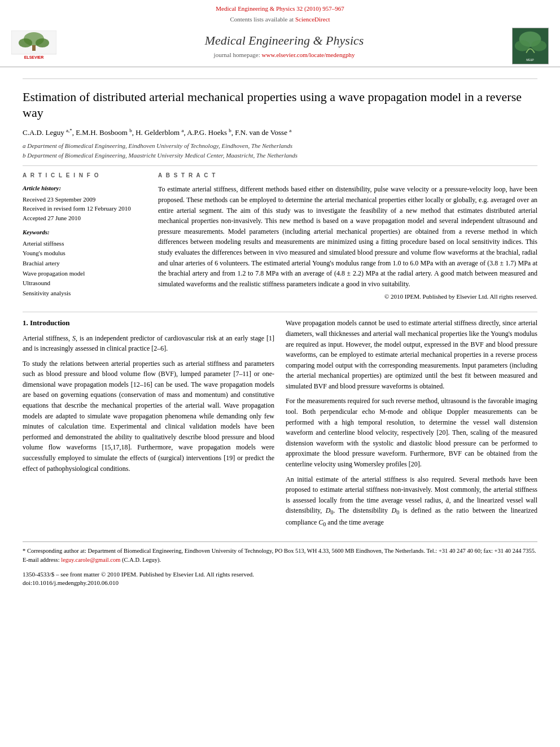 Image resolution: width=560 pixels, height=747 pixels. I want to click on svg-text: ME&P, so click(530, 60).